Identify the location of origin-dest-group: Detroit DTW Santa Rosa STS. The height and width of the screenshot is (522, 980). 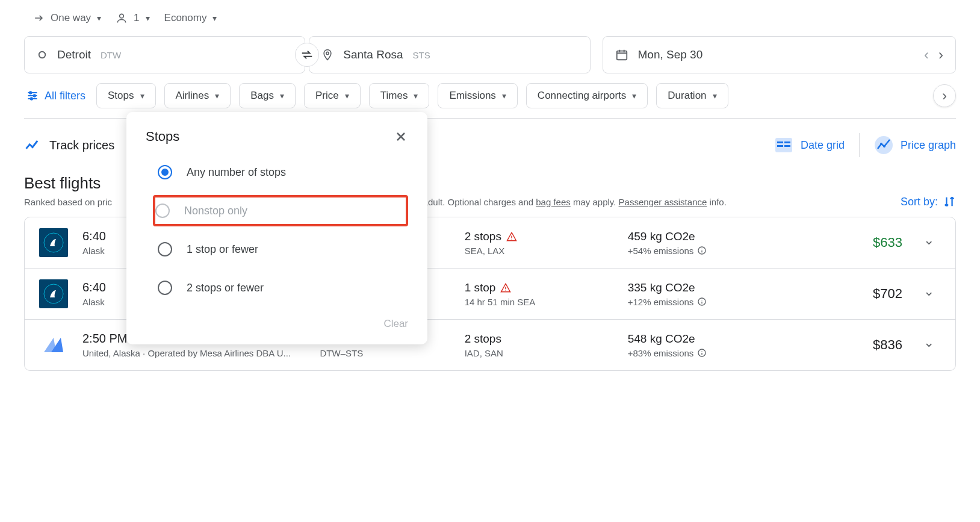
(307, 55).